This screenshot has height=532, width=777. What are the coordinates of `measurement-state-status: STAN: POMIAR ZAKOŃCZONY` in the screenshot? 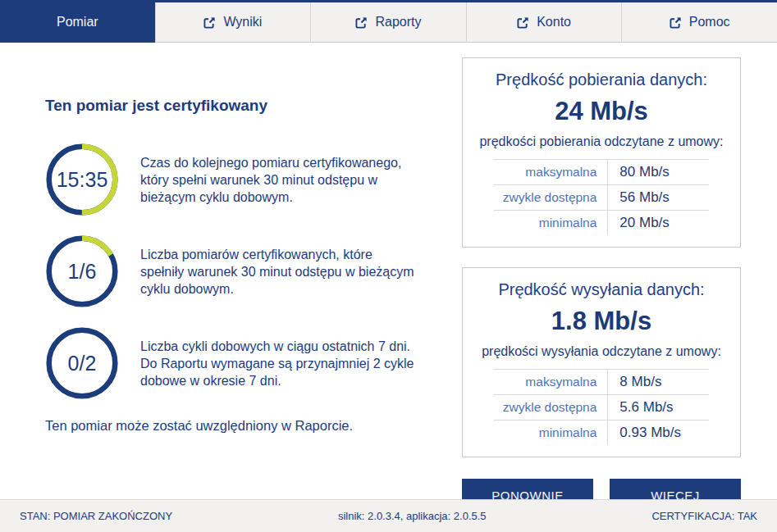 It's located at (96, 516).